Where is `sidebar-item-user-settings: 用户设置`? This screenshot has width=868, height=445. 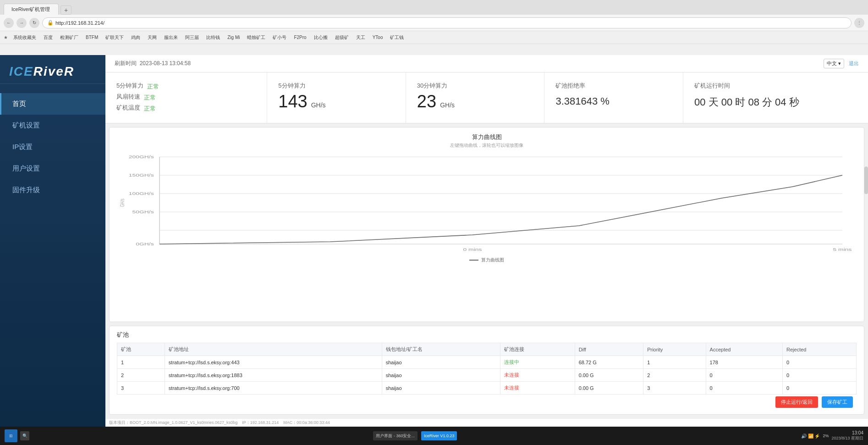
sidebar-item-user-settings: 用户设置 is located at coordinates (53, 169).